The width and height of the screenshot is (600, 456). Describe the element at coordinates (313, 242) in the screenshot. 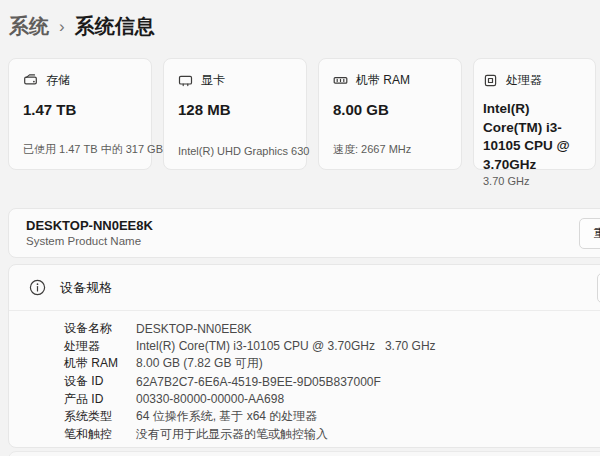

I see `device-product-name: System Product Name` at that location.